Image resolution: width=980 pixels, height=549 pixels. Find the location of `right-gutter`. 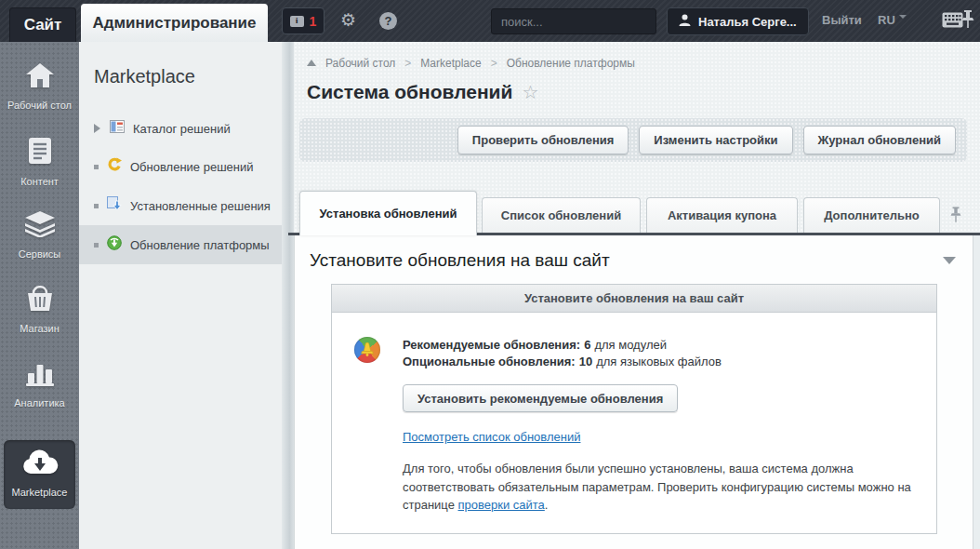

right-gutter is located at coordinates (976, 393).